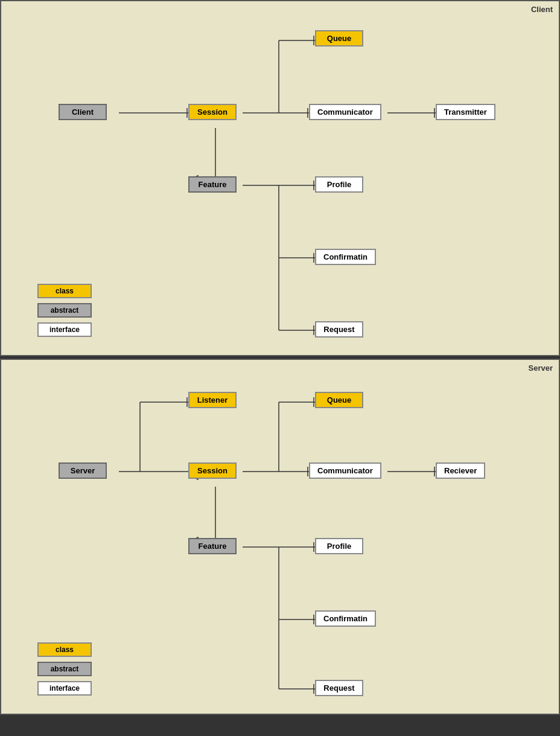 The width and height of the screenshot is (560, 736). I want to click on feature-node: Feature, so click(212, 185).